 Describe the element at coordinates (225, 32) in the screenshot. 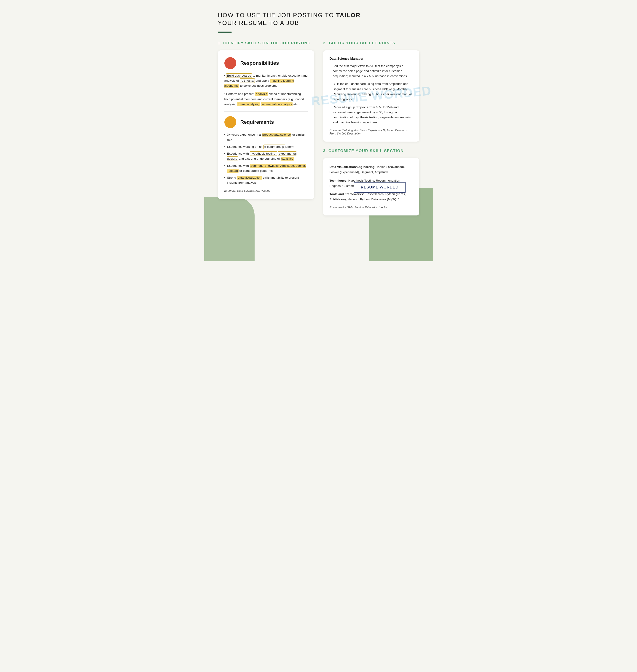

I see `title-underline` at that location.